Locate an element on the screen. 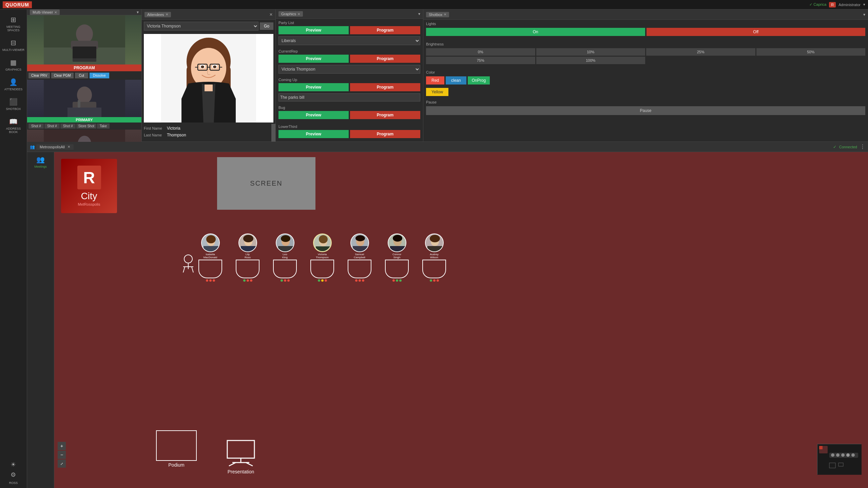 The width and height of the screenshot is (868, 488). dropdown-arrow-icon: ▾ is located at coordinates (864, 5).